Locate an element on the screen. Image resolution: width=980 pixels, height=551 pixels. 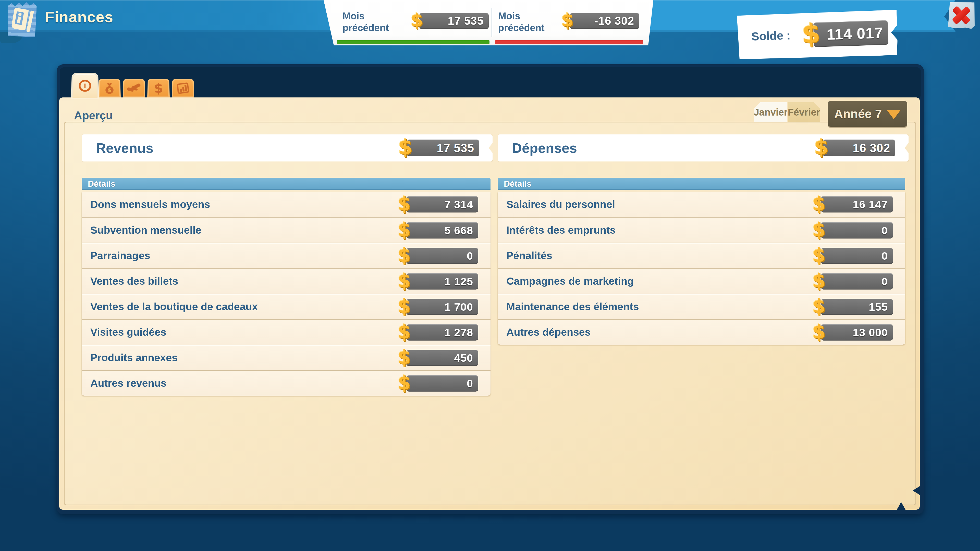
section-title: Aperçu is located at coordinates (94, 116).